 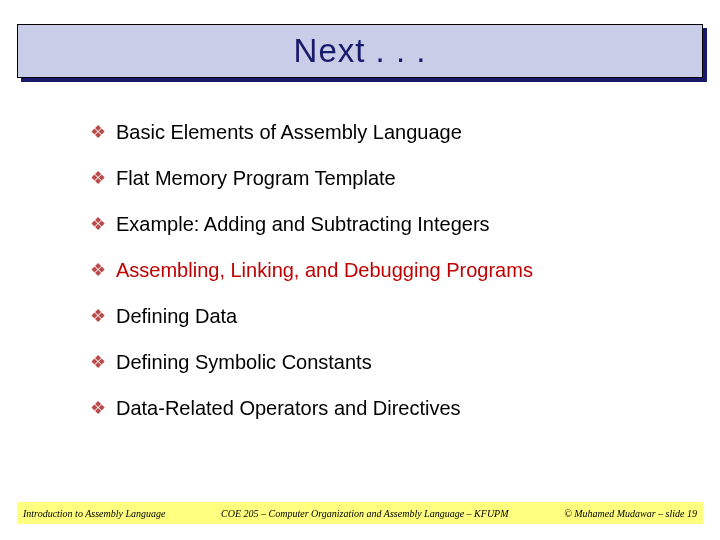 I want to click on list-item: ❖Assembling, Linking, and Debugging Prog…, so click(x=380, y=270).